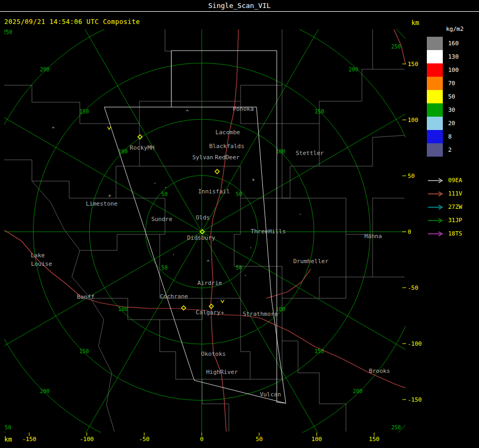  What do you see at coordinates (462, 29) in the screenshot?
I see `colorbar-unit-label: kg/m2` at bounding box center [462, 29].